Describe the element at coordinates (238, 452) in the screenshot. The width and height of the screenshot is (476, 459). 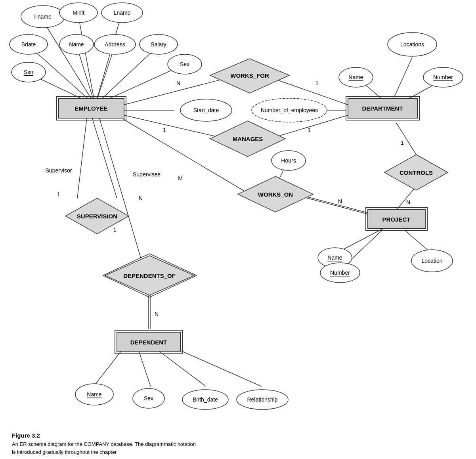
I see `caption-line2: is introduced gradually throughout the c…` at that location.